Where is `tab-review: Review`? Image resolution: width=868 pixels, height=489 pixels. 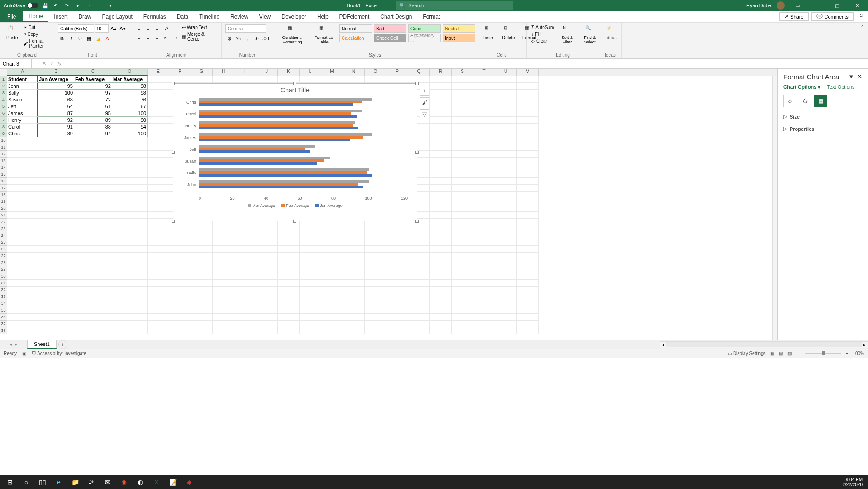 tab-review: Review is located at coordinates (239, 16).